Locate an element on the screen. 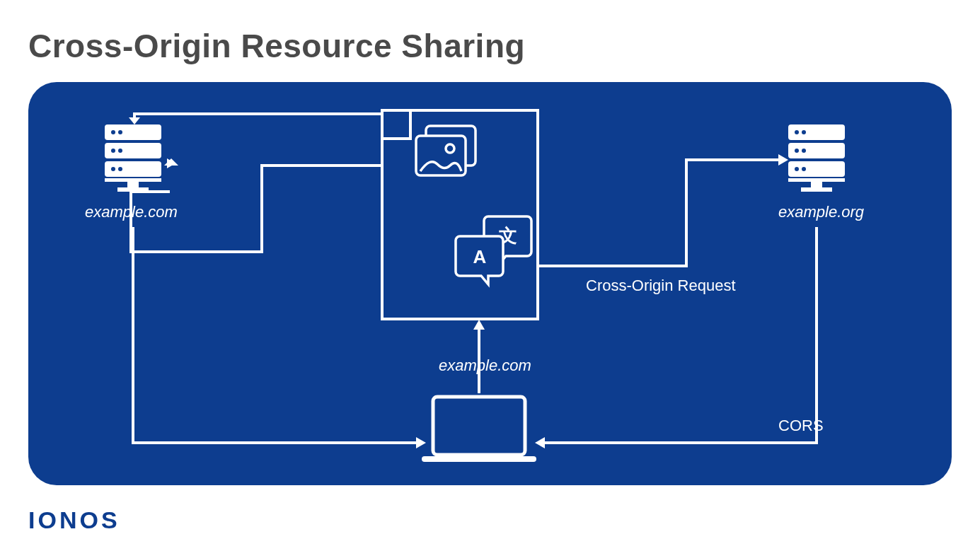 The height and width of the screenshot is (551, 980). brand-logo: IONOS is located at coordinates (74, 521).